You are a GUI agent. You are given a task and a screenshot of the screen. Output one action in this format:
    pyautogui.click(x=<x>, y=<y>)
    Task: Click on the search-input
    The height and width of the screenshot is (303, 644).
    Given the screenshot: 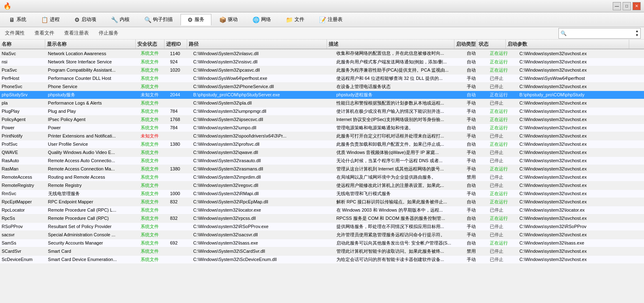 What is the action you would take?
    pyautogui.click(x=601, y=33)
    